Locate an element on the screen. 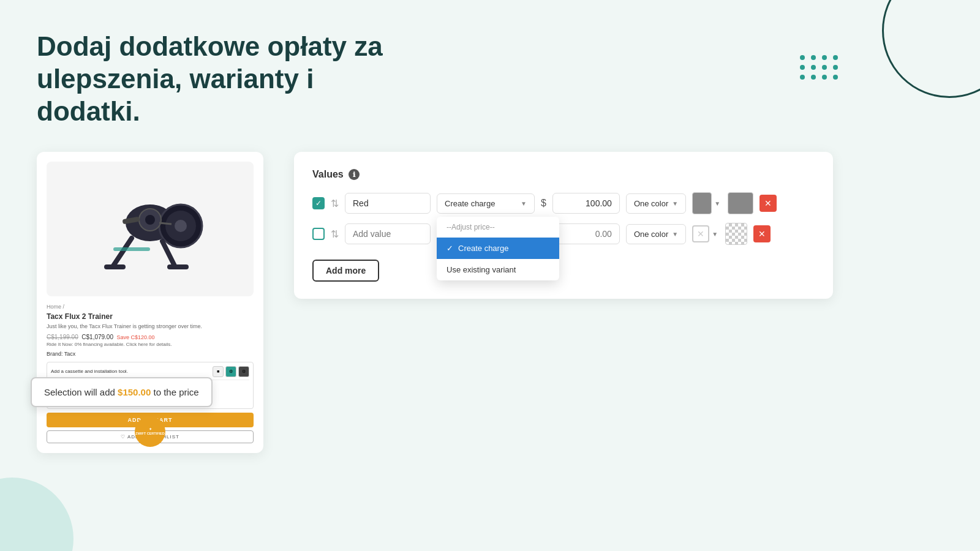  option-label: Add a cassette and installation tool. is located at coordinates (130, 371).